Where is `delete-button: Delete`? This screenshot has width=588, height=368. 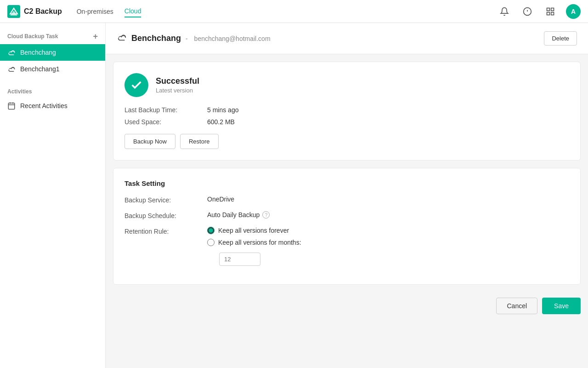 delete-button: Delete is located at coordinates (560, 39).